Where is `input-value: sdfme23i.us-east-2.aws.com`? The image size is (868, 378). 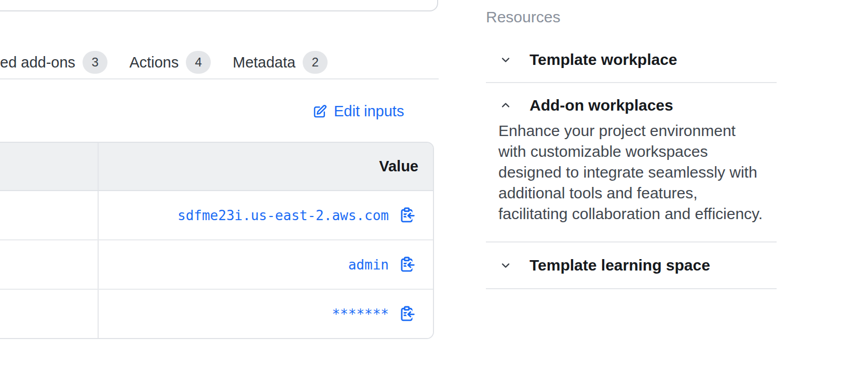
input-value: sdfme23i.us-east-2.aws.com is located at coordinates (283, 215).